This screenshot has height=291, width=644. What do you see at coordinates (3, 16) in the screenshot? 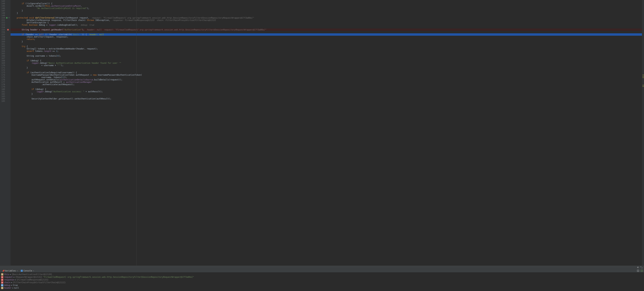
I see `line-number: 149` at bounding box center [3, 16].